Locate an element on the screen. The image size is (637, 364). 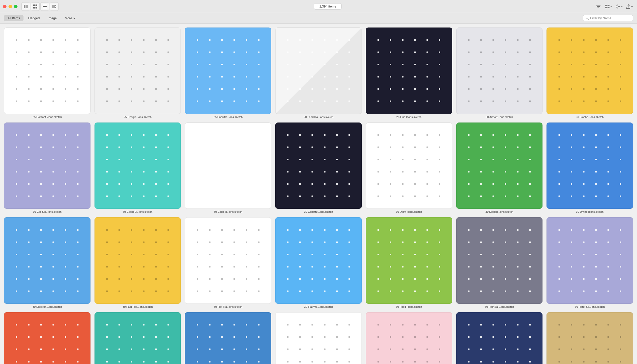
grid-item: 30 Bioche...ons.sketch is located at coordinates (590, 73).